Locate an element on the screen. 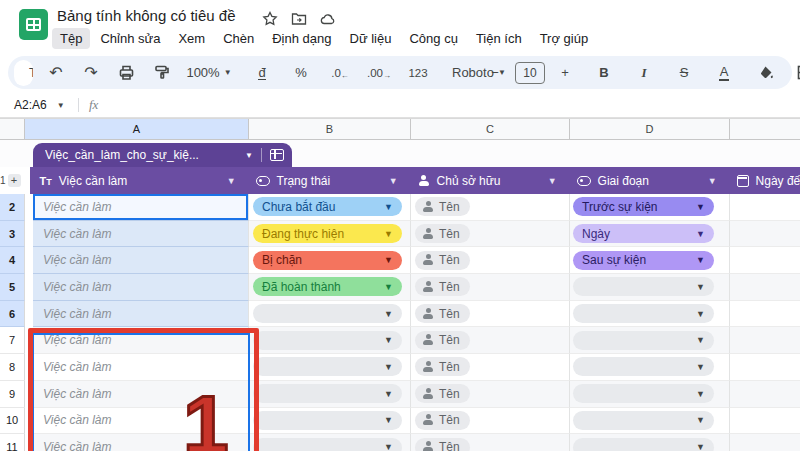  print-button is located at coordinates (126, 73).